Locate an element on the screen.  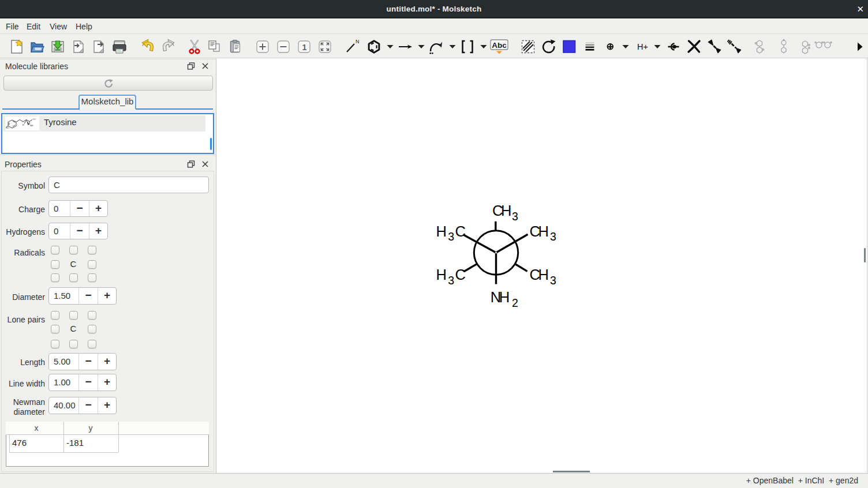
svg-text: H+ is located at coordinates (643, 47).